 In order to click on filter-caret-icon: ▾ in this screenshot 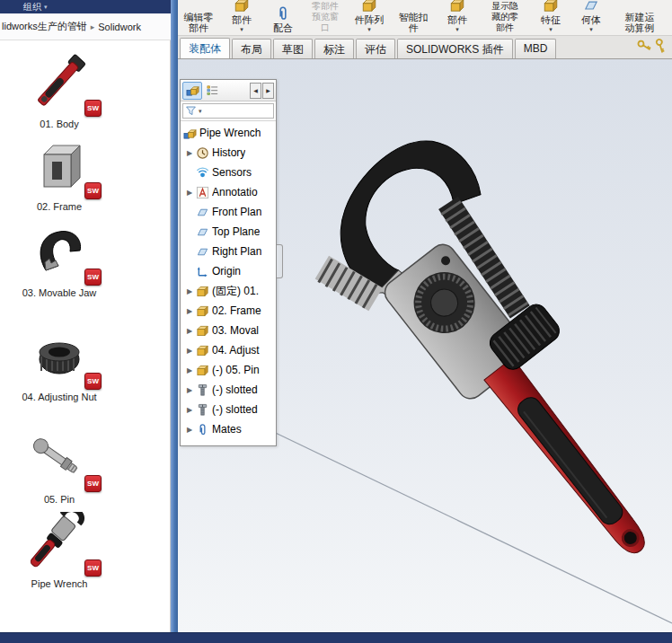, I will do `click(200, 111)`.